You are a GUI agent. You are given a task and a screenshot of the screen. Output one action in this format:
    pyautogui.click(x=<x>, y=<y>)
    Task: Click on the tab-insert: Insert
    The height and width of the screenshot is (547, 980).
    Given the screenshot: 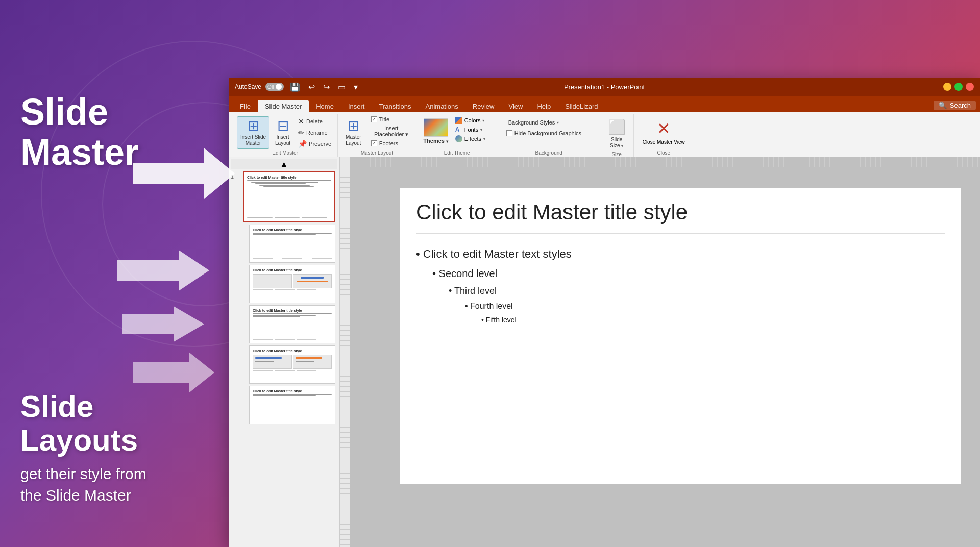 What is the action you would take?
    pyautogui.click(x=356, y=106)
    